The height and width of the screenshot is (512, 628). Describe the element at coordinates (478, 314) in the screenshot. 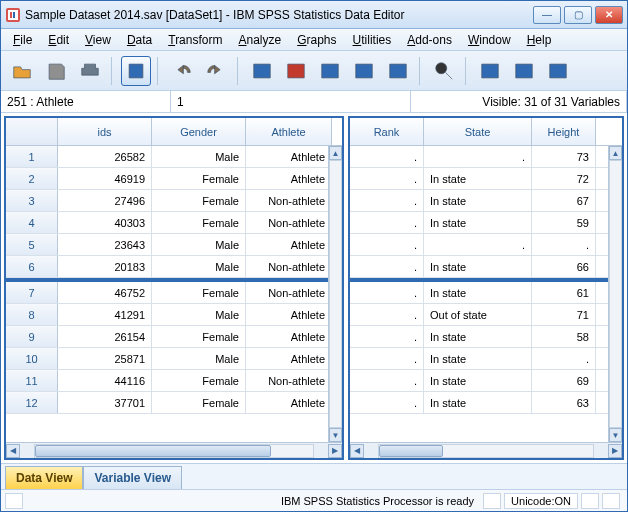

I see `cell: Out of state` at that location.